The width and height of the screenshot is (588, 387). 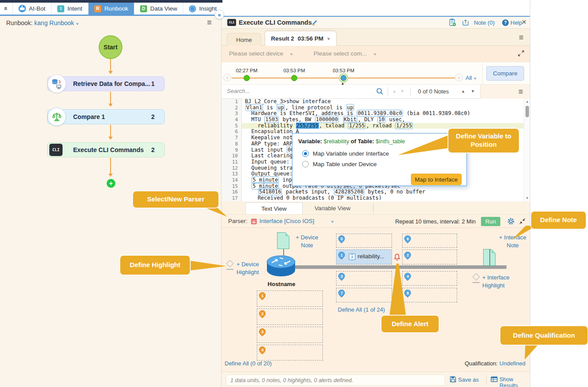 I want to click on repeat-settings: Repeat 10 times, interval: 2 Min, so click(x=427, y=221).